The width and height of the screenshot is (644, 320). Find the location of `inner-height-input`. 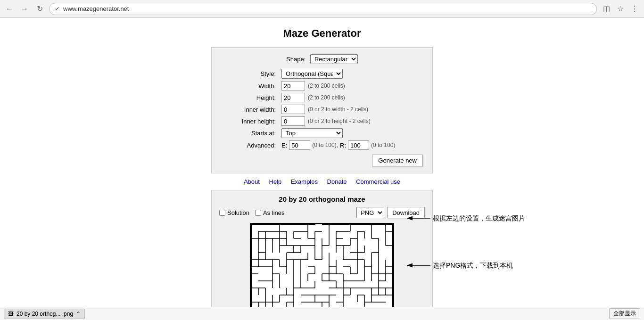

inner-height-input is located at coordinates (293, 121).